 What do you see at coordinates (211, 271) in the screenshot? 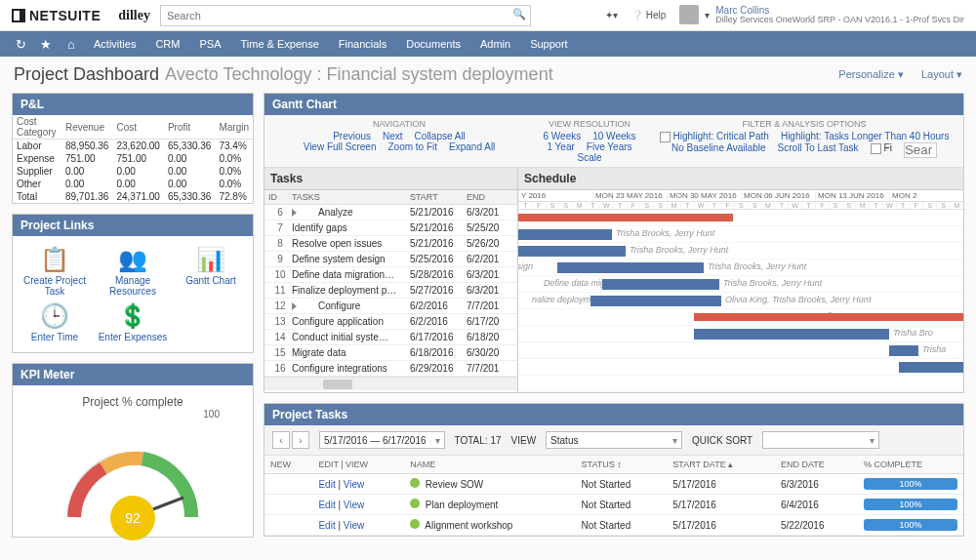
I see `gantt-chart-link: 📊Gantt Chart` at bounding box center [211, 271].